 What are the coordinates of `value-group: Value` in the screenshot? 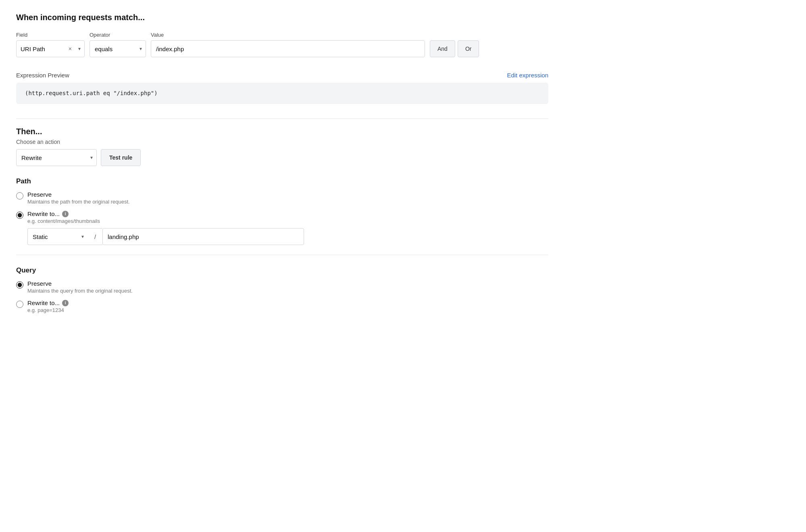 It's located at (288, 44).